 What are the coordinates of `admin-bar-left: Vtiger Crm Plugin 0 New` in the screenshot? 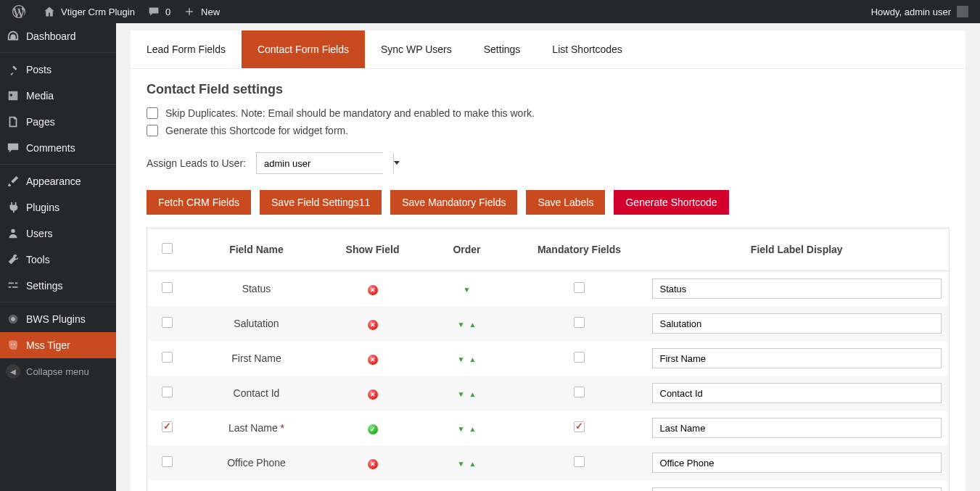 It's located at (116, 12).